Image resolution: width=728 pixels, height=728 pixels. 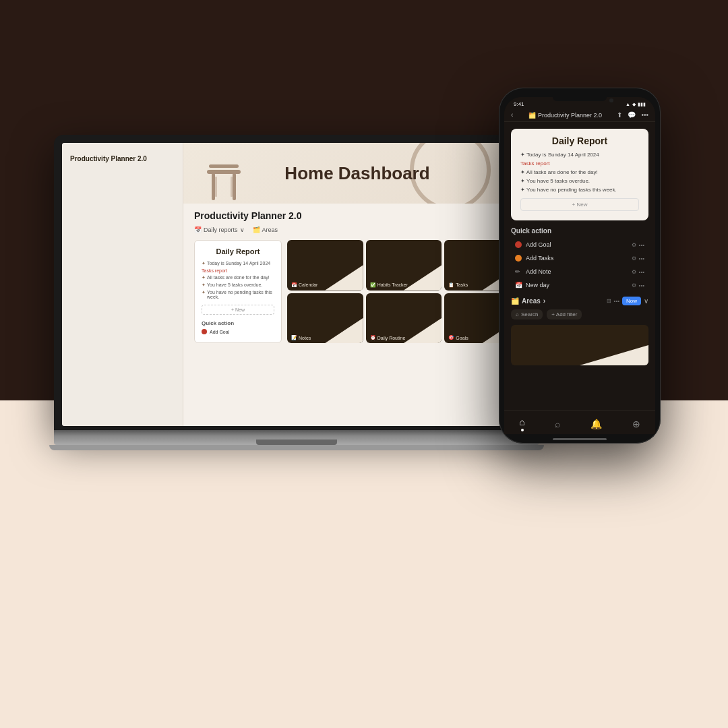 I want to click on phone-time: 9:41, so click(x=519, y=104).